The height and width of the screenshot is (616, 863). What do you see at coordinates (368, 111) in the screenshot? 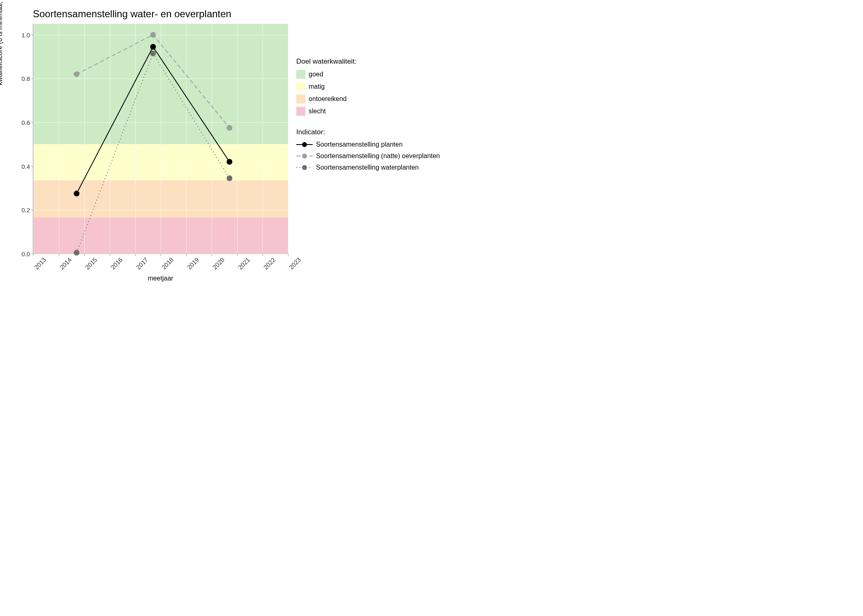
I see `legend-quality-item-slecht: slecht` at bounding box center [368, 111].